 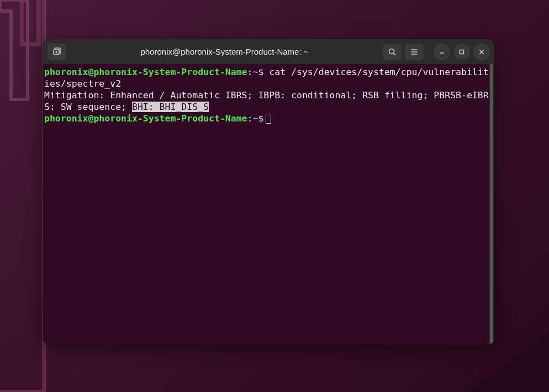 I want to click on search-icon, so click(x=392, y=52).